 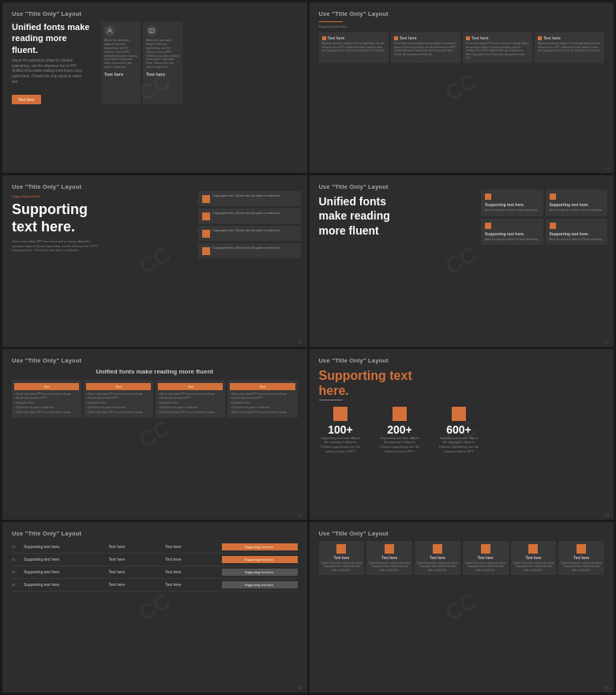 I want to click on slide-8-block-6-title: Text here, so click(x=581, y=558).